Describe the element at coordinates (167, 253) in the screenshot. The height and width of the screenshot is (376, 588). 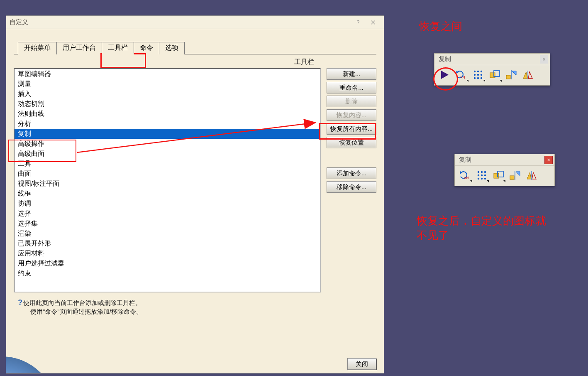
I see `list-item: 应用材料` at that location.